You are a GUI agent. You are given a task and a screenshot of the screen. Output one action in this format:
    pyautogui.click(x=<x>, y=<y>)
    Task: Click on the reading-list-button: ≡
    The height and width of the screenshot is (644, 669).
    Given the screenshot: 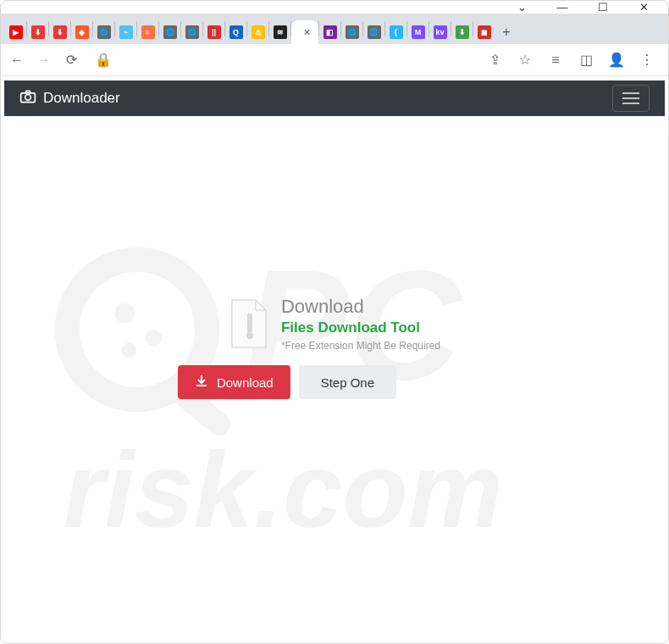 What is the action you would take?
    pyautogui.click(x=556, y=60)
    